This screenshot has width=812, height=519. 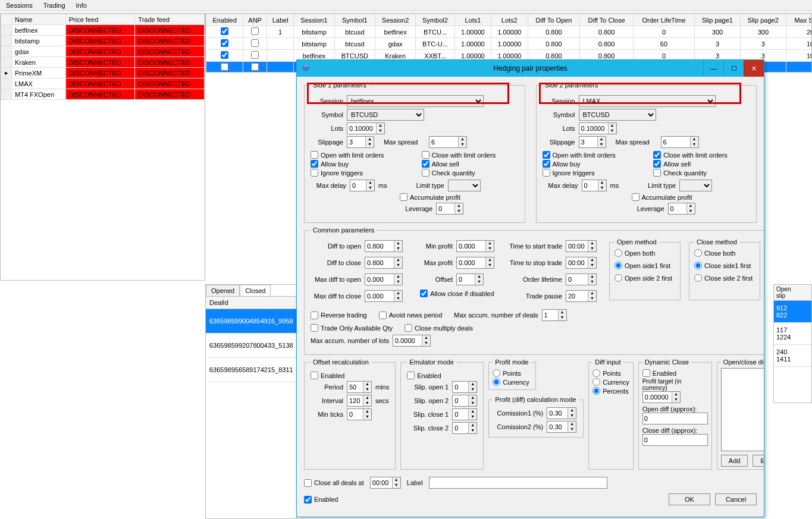 I want to click on di-currency-radio, so click(x=596, y=382).